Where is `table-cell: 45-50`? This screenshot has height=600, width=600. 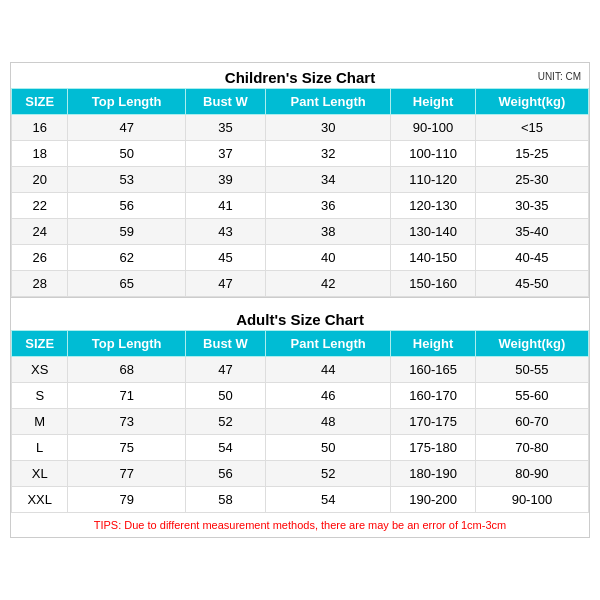
table-cell: 45-50 is located at coordinates (532, 284).